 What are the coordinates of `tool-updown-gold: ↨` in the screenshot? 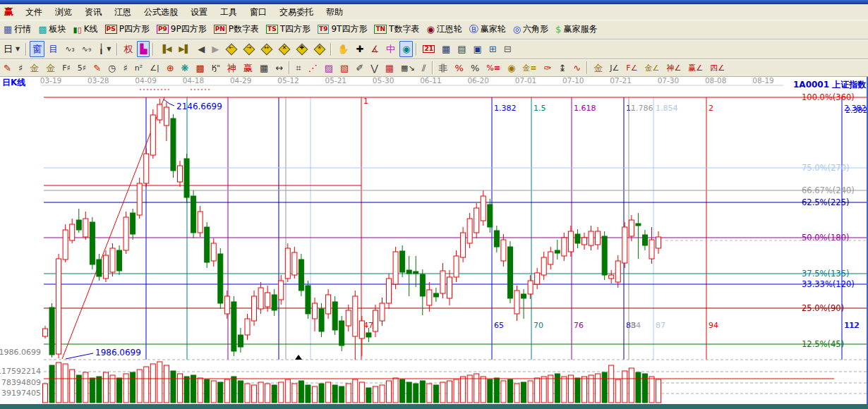 It's located at (562, 68).